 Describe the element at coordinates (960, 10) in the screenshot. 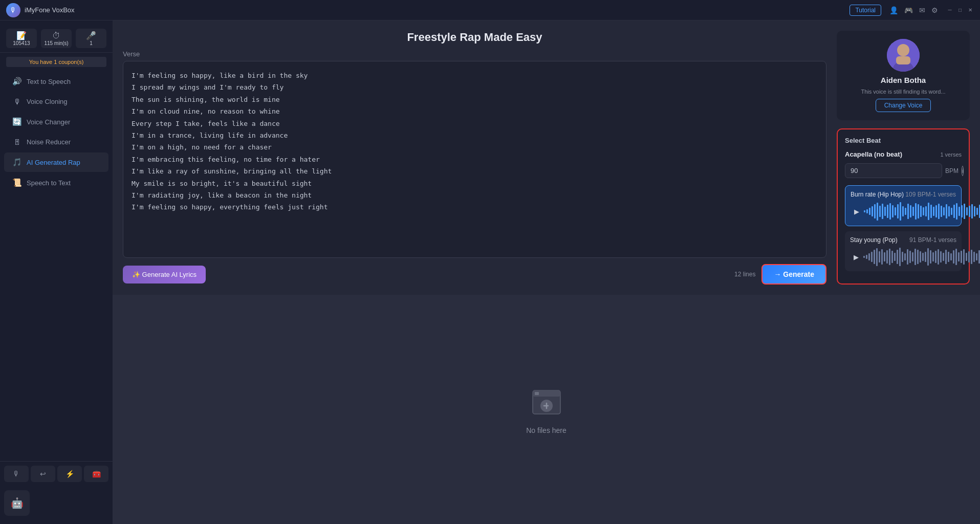

I see `maximize-button: □` at that location.